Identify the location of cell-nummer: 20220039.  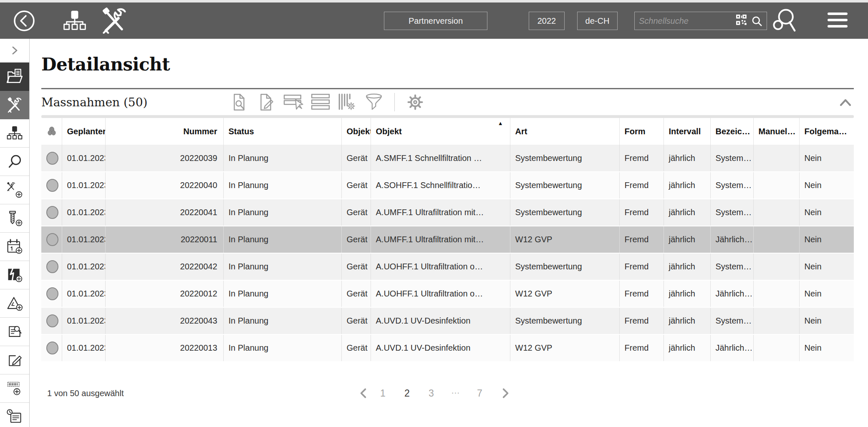
(164, 158).